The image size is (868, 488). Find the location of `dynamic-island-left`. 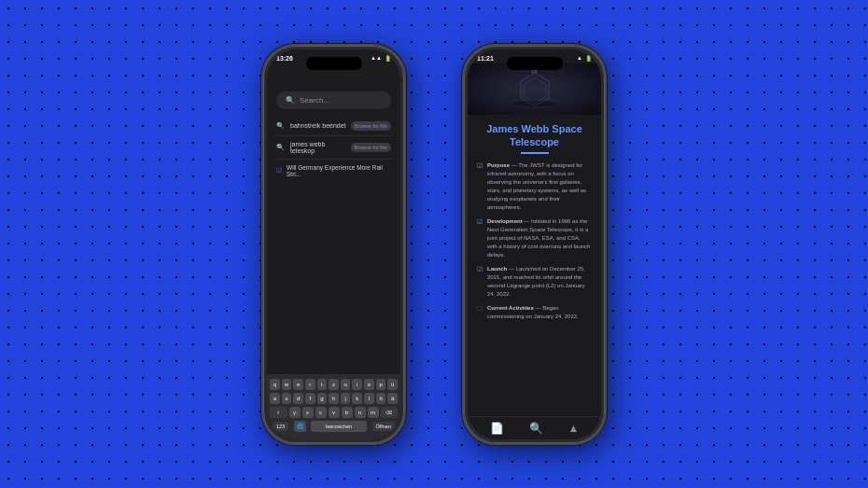

dynamic-island-left is located at coordinates (334, 63).